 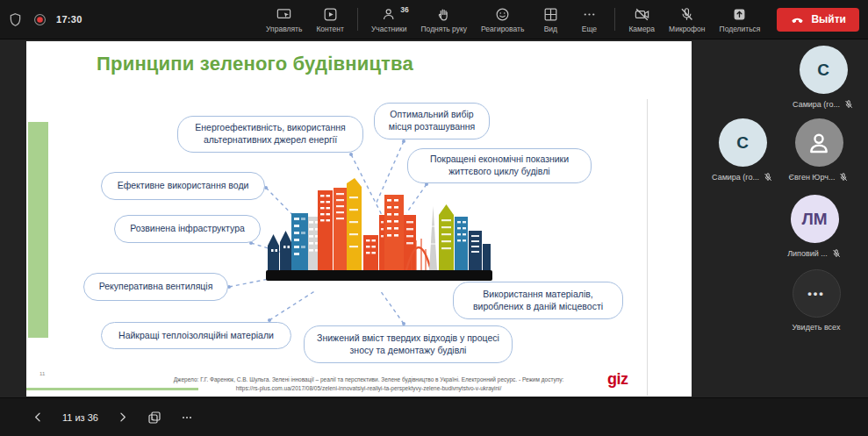 What do you see at coordinates (538, 300) in the screenshot?
I see `principle-bubble-local-materials: Використання матеріалів, вироблених в да…` at bounding box center [538, 300].